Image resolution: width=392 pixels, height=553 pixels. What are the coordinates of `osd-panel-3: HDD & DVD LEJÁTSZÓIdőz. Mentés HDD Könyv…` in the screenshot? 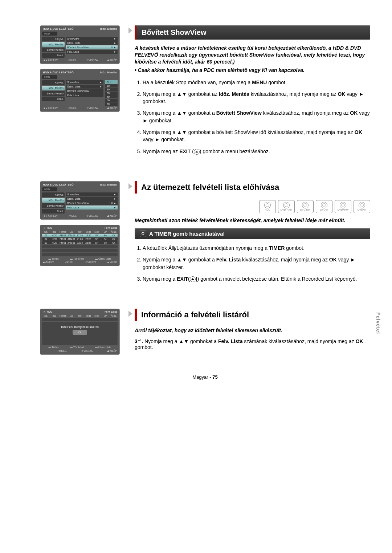 It's located at (80, 200).